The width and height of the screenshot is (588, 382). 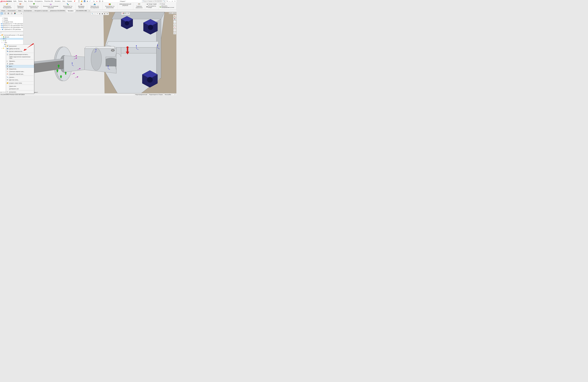 What do you see at coordinates (20, 72) in the screenshot?
I see `ctx-spot-weld: Точечные сварные швы...` at bounding box center [20, 72].